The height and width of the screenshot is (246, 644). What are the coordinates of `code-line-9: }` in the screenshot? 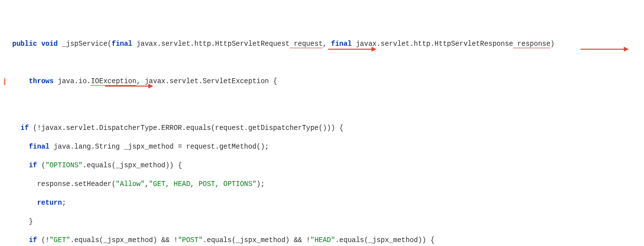 It's located at (324, 221).